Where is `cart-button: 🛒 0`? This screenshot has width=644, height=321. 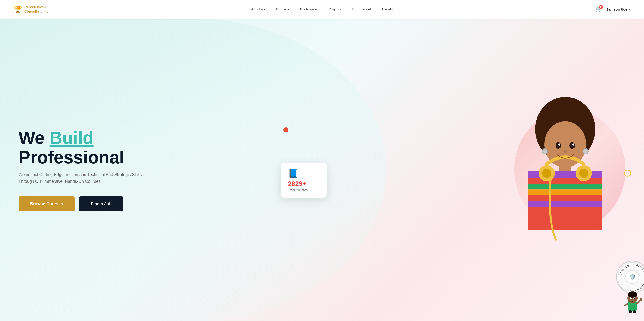 cart-button: 🛒 0 is located at coordinates (598, 9).